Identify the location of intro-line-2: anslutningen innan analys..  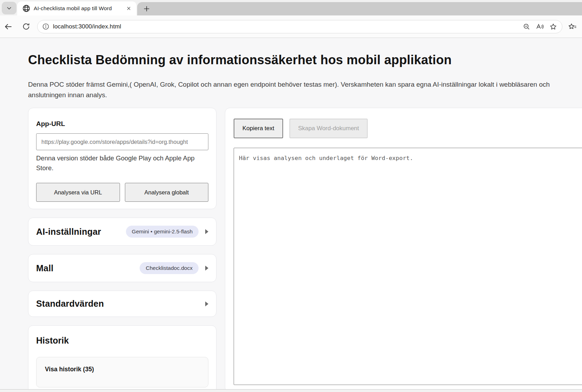
(305, 95).